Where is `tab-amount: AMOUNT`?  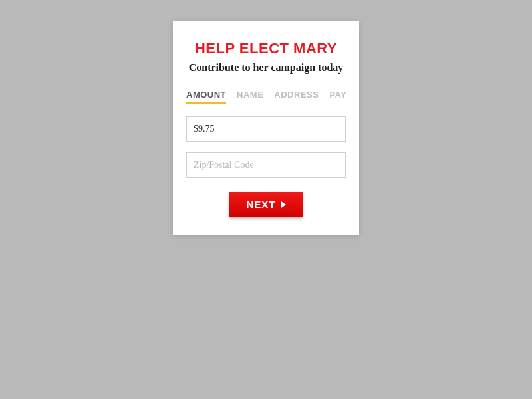 tab-amount: AMOUNT is located at coordinates (206, 97).